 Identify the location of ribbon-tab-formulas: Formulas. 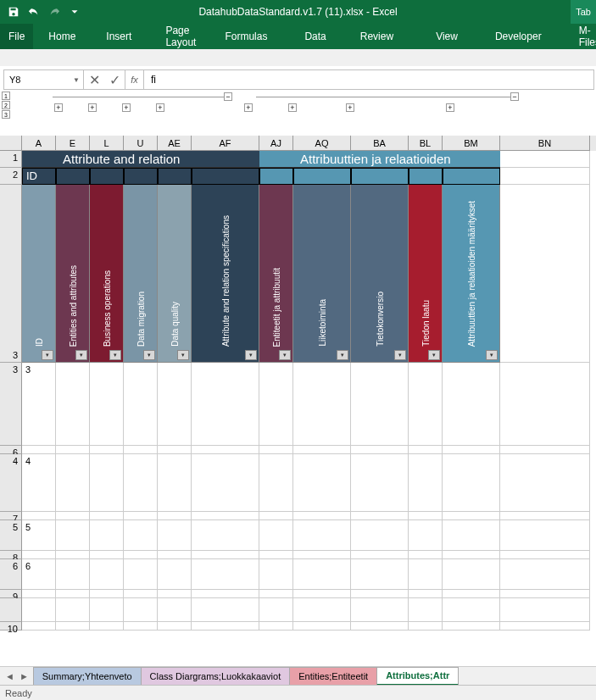
(246, 36).